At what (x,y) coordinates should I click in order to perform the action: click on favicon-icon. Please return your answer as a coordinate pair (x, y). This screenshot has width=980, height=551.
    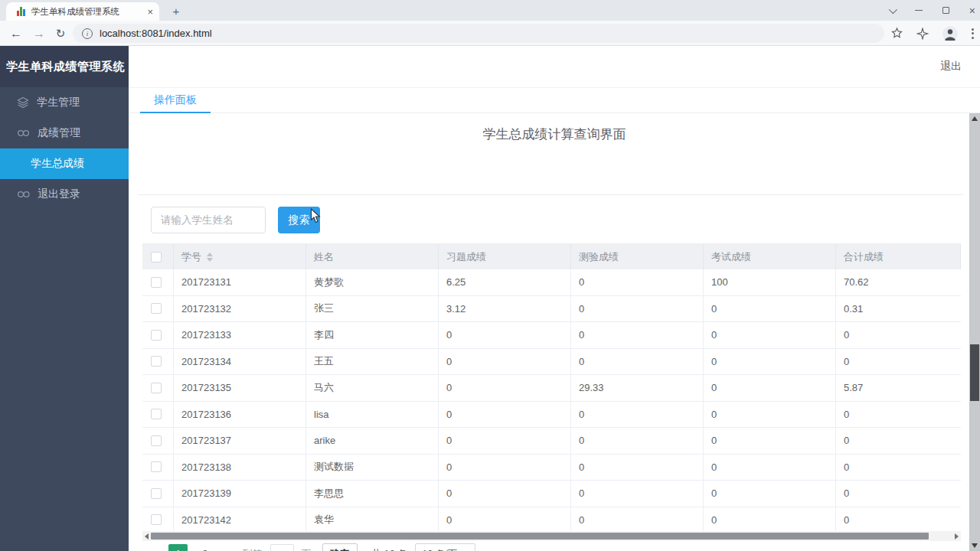
    Looking at the image, I should click on (21, 11).